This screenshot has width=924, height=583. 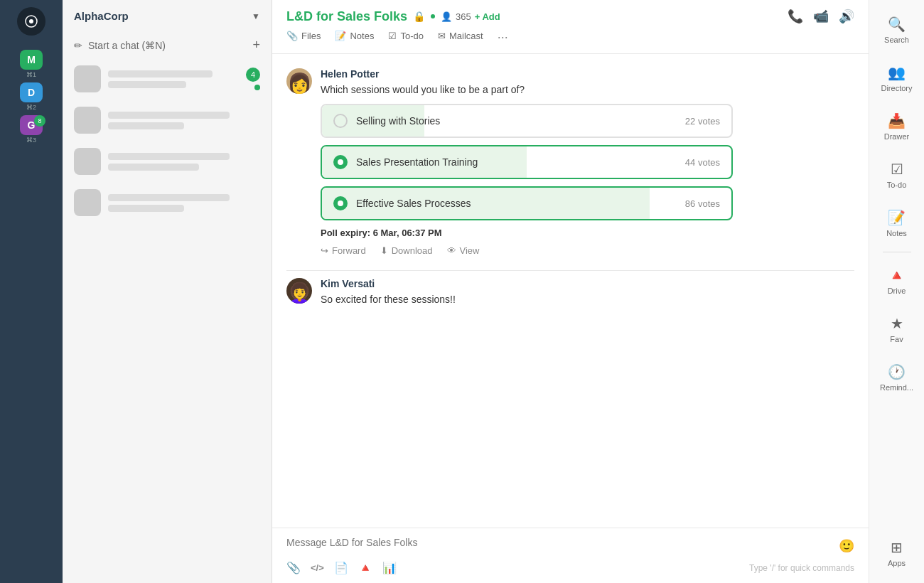 I want to click on avatar-helen, so click(x=299, y=81).